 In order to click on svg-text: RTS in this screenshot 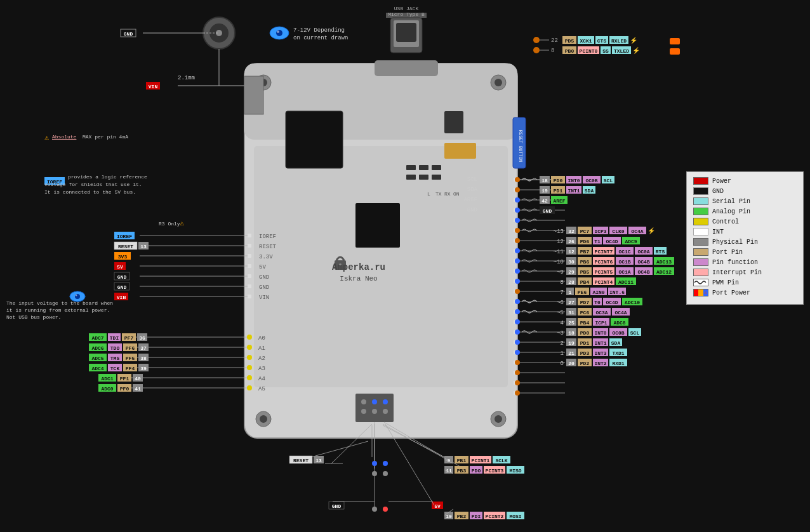, I will do `click(660, 251)`.